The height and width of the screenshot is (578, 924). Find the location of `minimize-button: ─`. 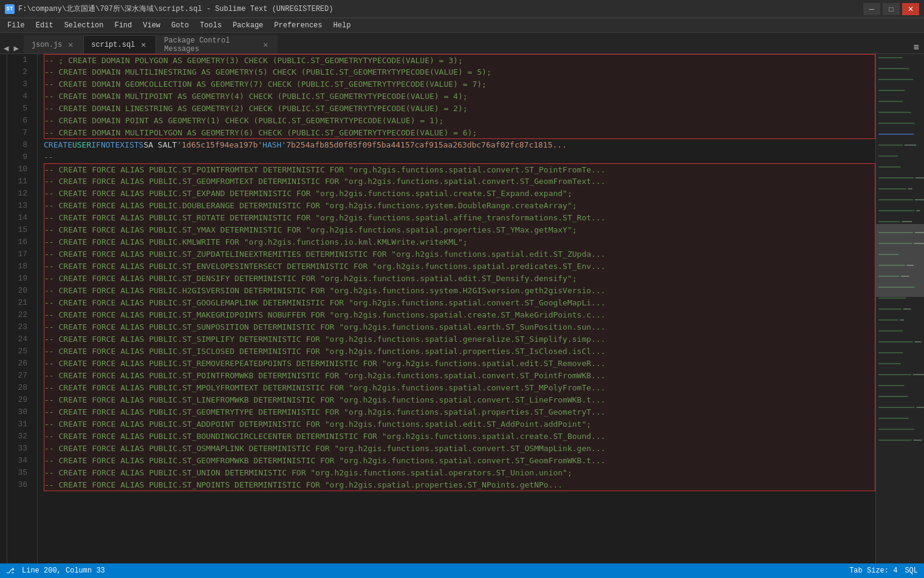

minimize-button: ─ is located at coordinates (872, 9).